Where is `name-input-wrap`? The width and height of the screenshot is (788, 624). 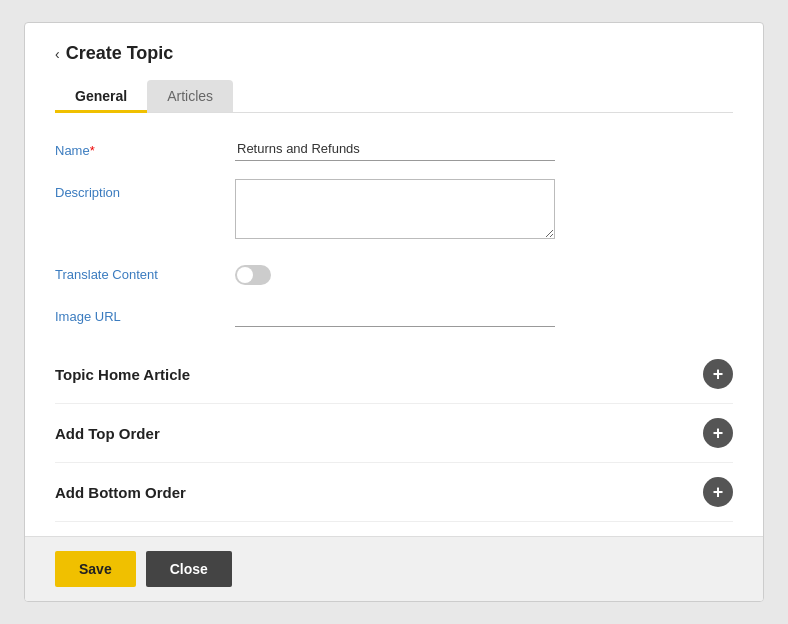 name-input-wrap is located at coordinates (484, 149).